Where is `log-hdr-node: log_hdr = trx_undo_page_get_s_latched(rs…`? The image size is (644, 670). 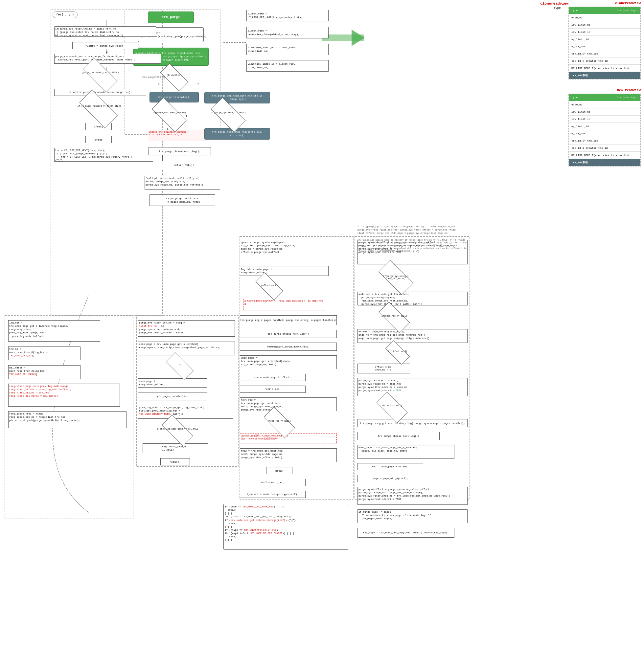
log-hdr-node: log_hdr = trx_undo_page_get_s_latched(rs… is located at coordinates (54, 331).